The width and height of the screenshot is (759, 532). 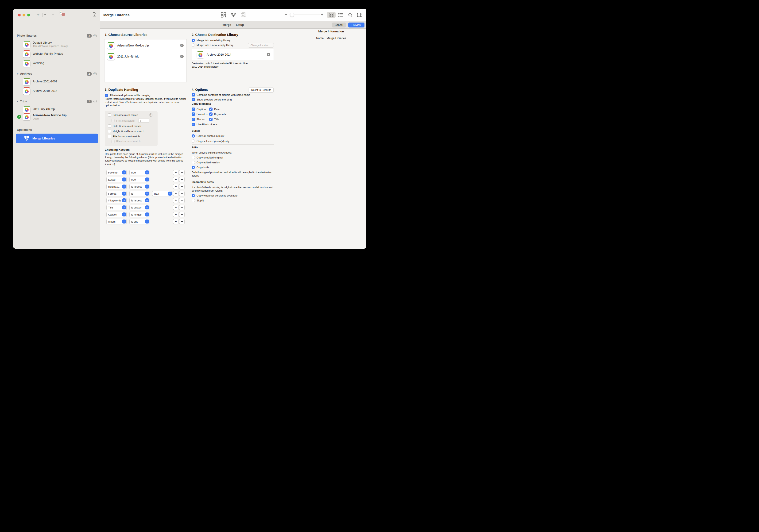 What do you see at coordinates (193, 201) in the screenshot?
I see `skip-it-radio` at bounding box center [193, 201].